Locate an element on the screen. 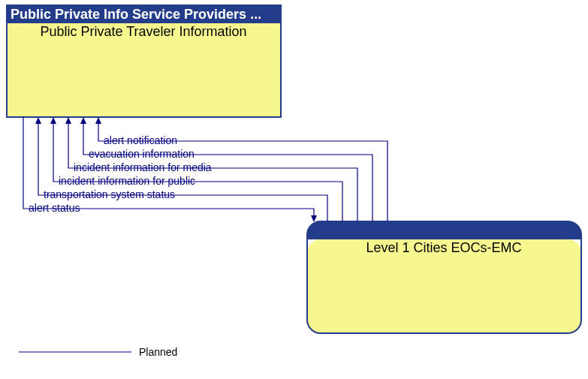  flow-label-alert-status: alert status is located at coordinates (54, 208).